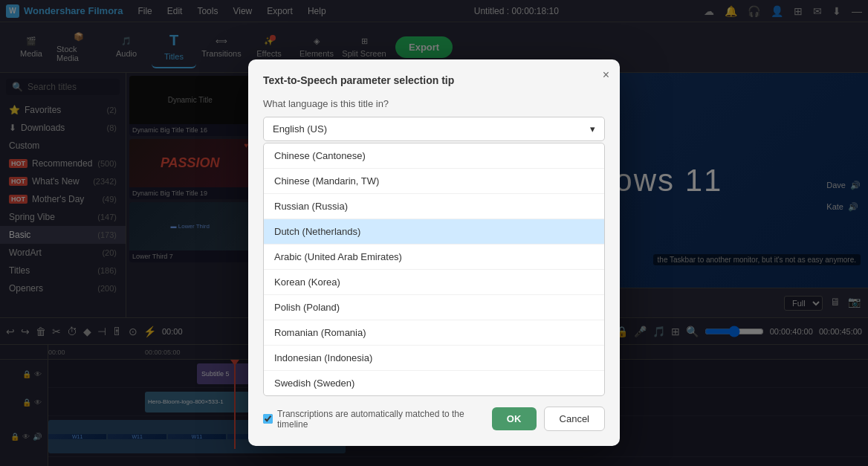 The height and width of the screenshot is (466, 868). What do you see at coordinates (434, 419) in the screenshot?
I see `dialog-footer: Transcriptions are automatically matched…` at bounding box center [434, 419].